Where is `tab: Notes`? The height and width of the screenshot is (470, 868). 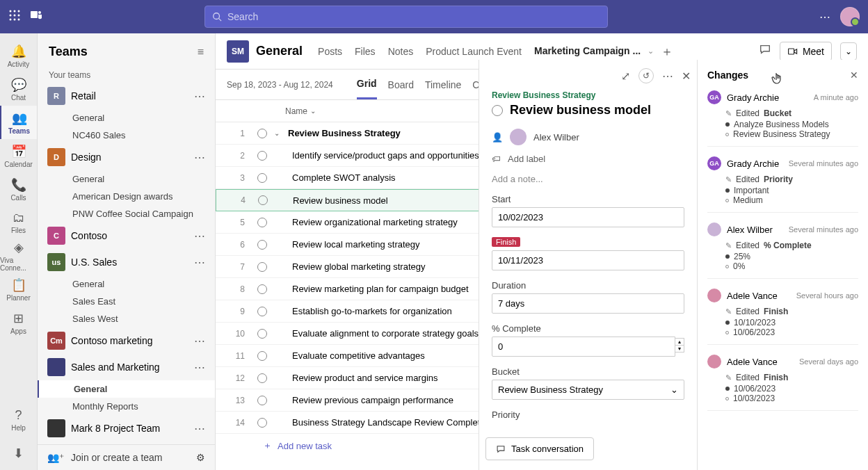 tab: Notes is located at coordinates (401, 51).